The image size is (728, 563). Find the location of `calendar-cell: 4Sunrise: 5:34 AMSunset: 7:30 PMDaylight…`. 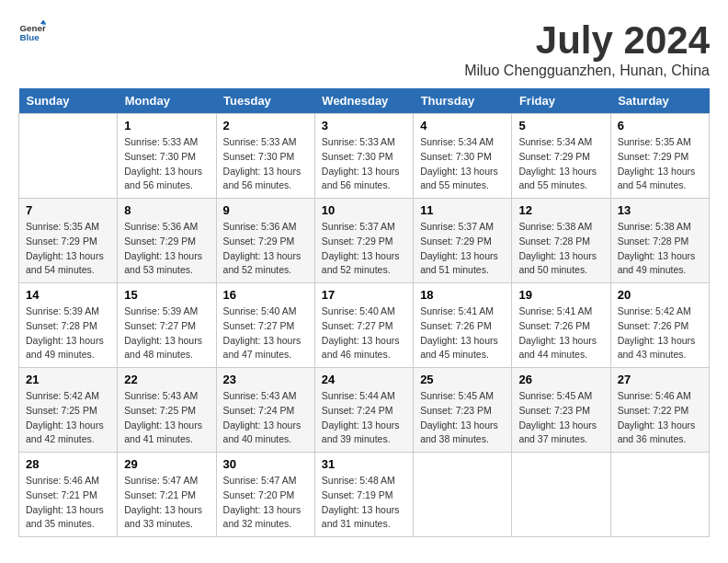

calendar-cell: 4Sunrise: 5:34 AMSunset: 7:30 PMDaylight… is located at coordinates (463, 156).